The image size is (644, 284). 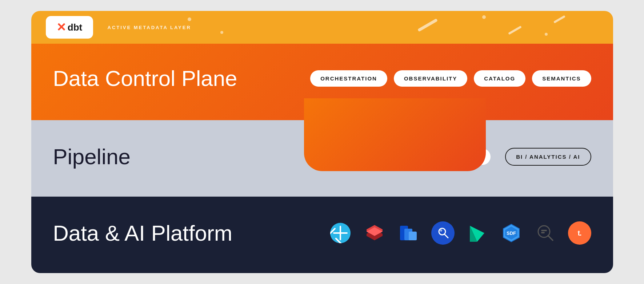 I want to click on icon-recce, so click(x=545, y=233).